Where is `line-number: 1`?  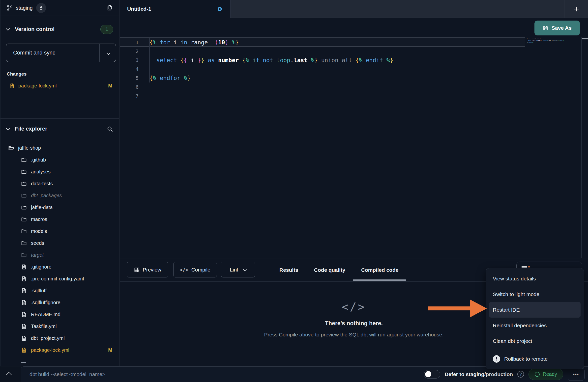
line-number: 1 is located at coordinates (129, 42).